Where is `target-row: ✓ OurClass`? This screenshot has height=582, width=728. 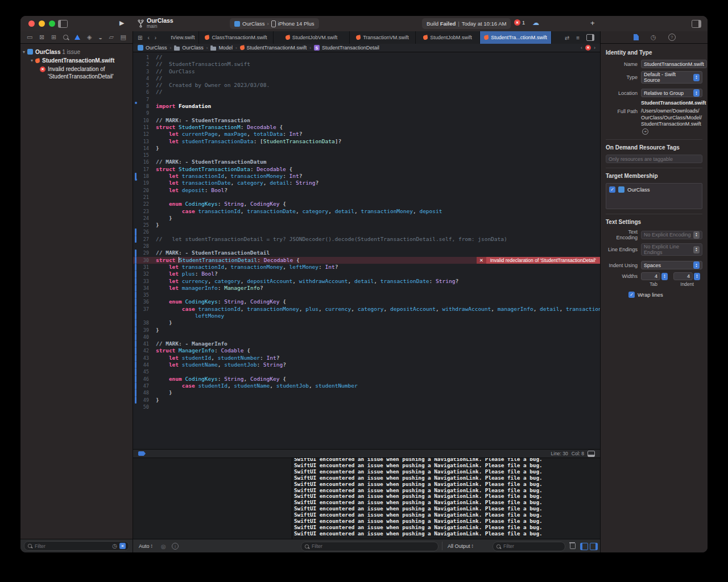 target-row: ✓ OurClass is located at coordinates (654, 190).